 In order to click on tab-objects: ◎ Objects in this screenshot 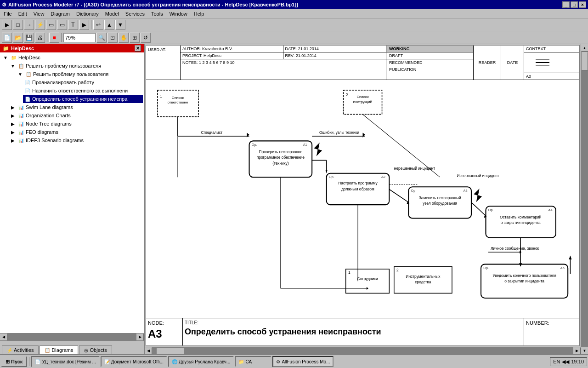, I will do `click(96, 350)`.